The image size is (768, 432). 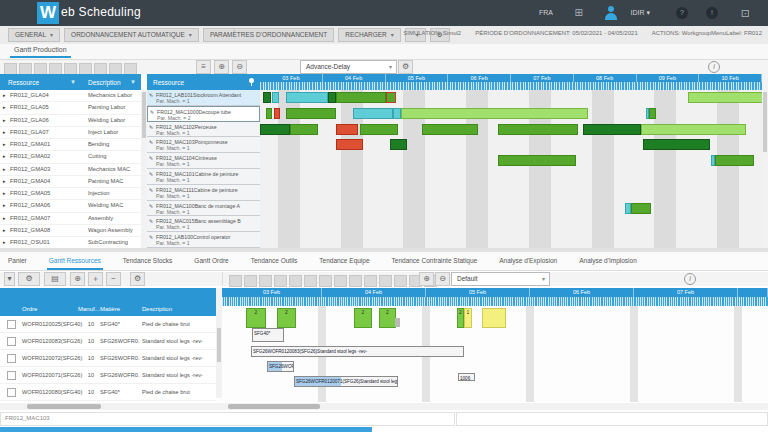 I want to click on order-bar: SFG26WOFR, so click(x=280, y=366).